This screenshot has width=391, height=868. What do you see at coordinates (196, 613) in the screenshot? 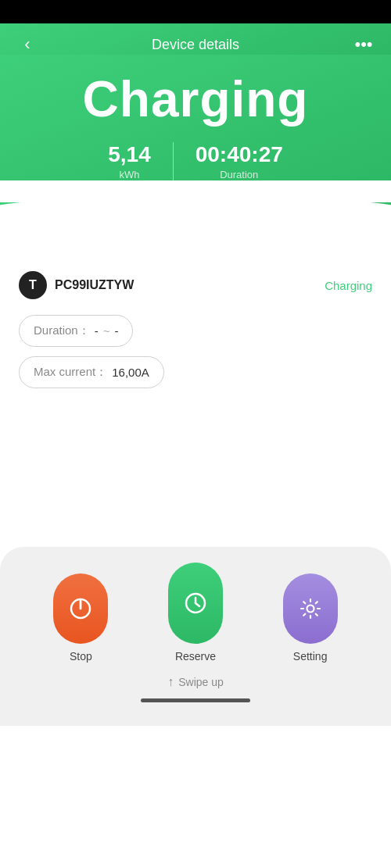
I see `bottom-buttons: Stop Reserve` at bounding box center [196, 613].